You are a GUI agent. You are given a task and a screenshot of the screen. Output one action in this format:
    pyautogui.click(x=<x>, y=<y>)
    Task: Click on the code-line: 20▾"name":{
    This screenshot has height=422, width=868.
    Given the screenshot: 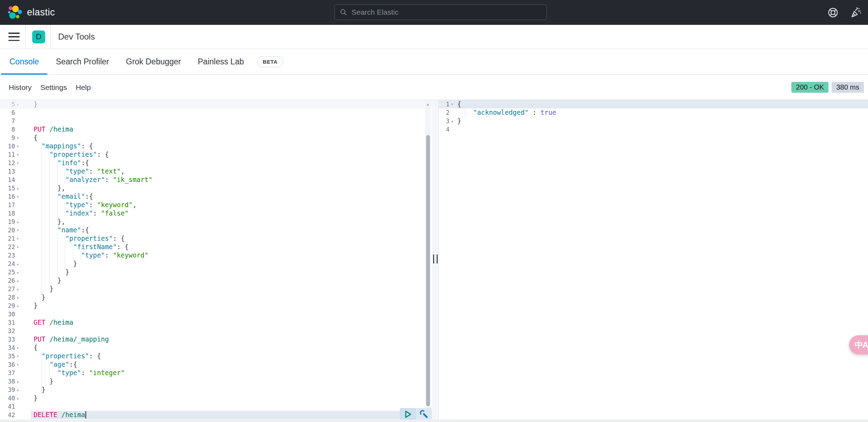 What is the action you would take?
    pyautogui.click(x=216, y=230)
    